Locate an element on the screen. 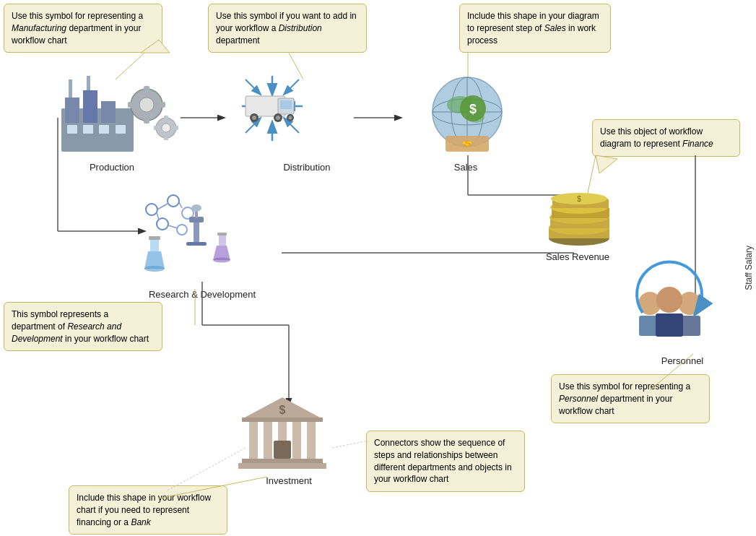 Image resolution: width=756 pixels, height=536 pixels. label-personnel: Personnel is located at coordinates (682, 361).